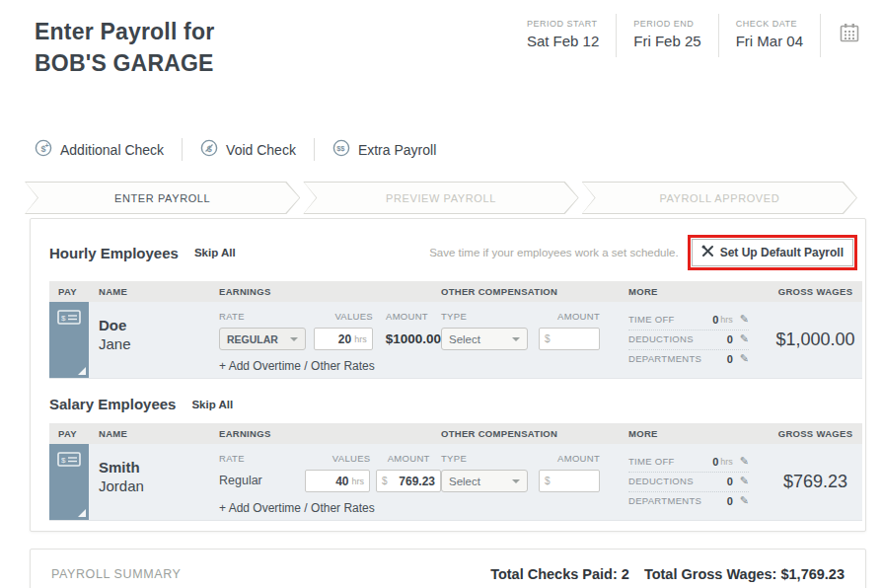 Image resolution: width=882 pixels, height=588 pixels. What do you see at coordinates (667, 36) in the screenshot?
I see `period-end: PERIOD END Fri Feb 25` at bounding box center [667, 36].